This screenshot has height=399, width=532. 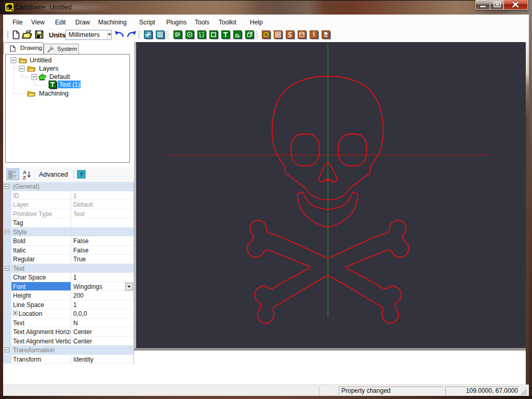 What do you see at coordinates (57, 35) in the screenshot?
I see `svg-text: Units` at bounding box center [57, 35].